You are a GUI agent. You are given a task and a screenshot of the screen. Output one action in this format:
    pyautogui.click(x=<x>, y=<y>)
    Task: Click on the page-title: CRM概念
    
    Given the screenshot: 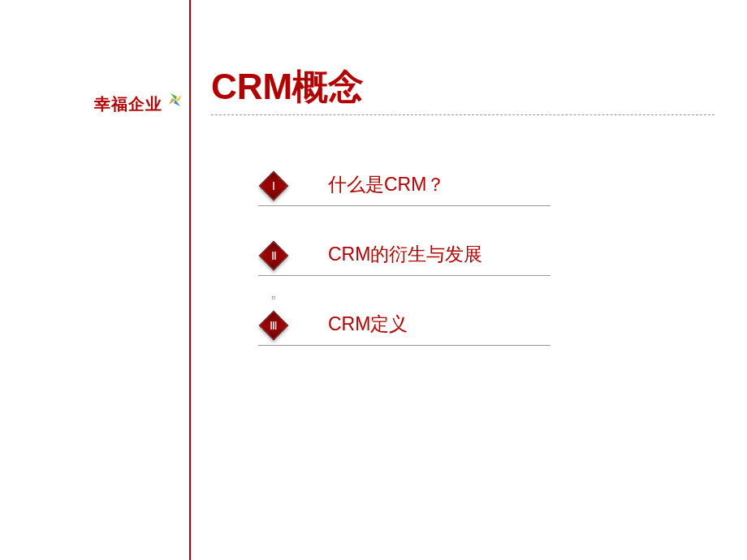 What is the action you would take?
    pyautogui.click(x=287, y=88)
    